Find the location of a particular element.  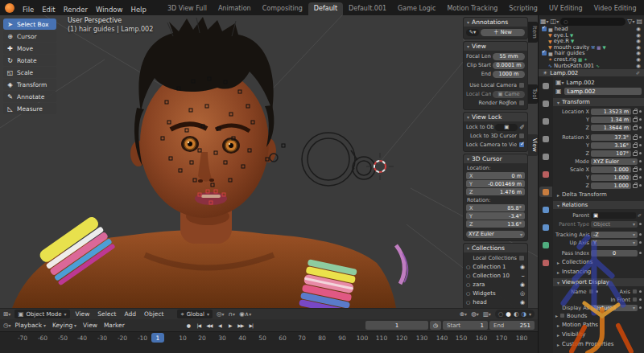

parent-type-dropdown: Object▾ is located at coordinates (614, 224).